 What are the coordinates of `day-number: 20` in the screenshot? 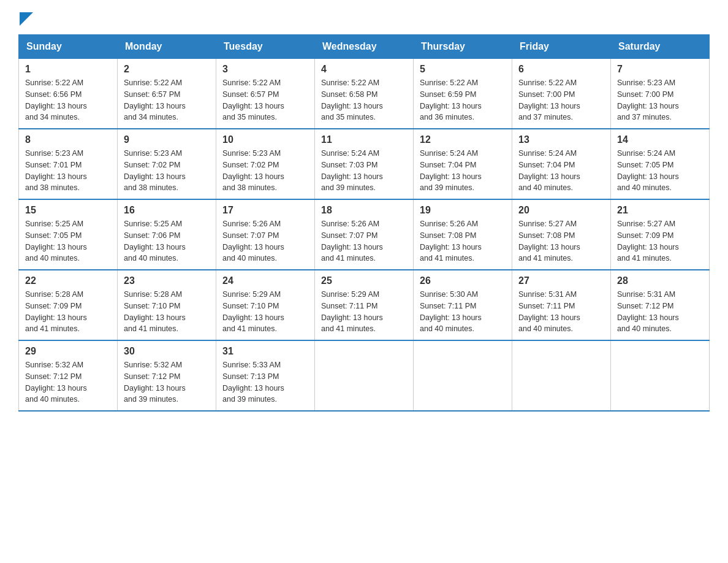 It's located at (561, 210).